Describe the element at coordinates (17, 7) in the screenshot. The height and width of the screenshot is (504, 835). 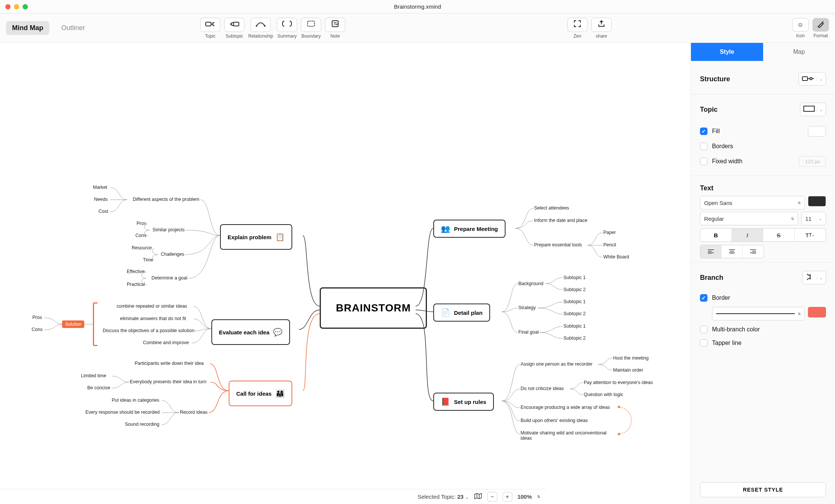
I see `minimize-window-button` at that location.